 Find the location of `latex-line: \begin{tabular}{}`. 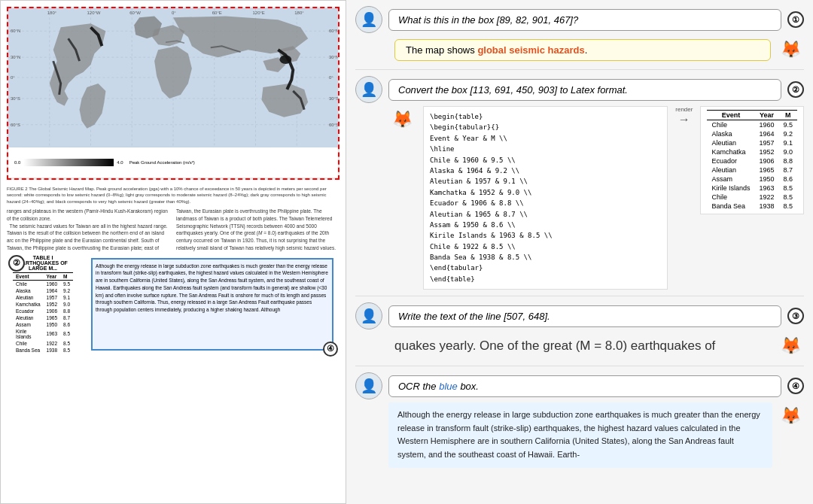

latex-line: \begin{tabular}{} is located at coordinates (545, 127).